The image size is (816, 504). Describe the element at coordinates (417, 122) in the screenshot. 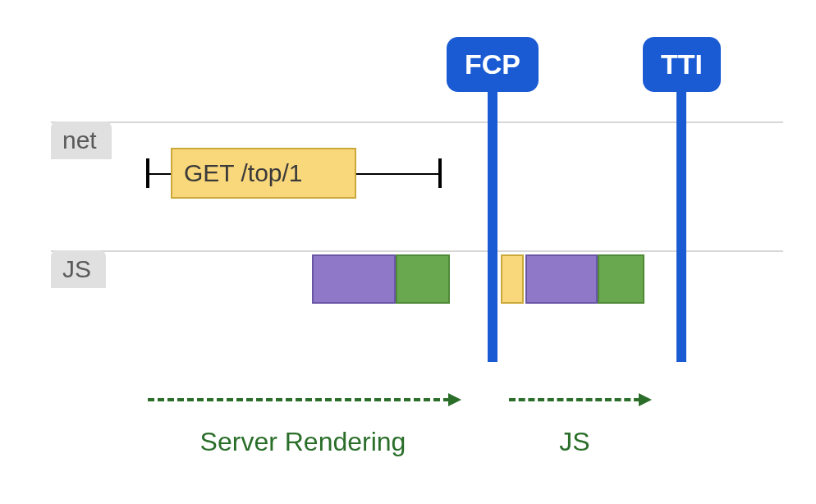

I see `net-track-line` at that location.